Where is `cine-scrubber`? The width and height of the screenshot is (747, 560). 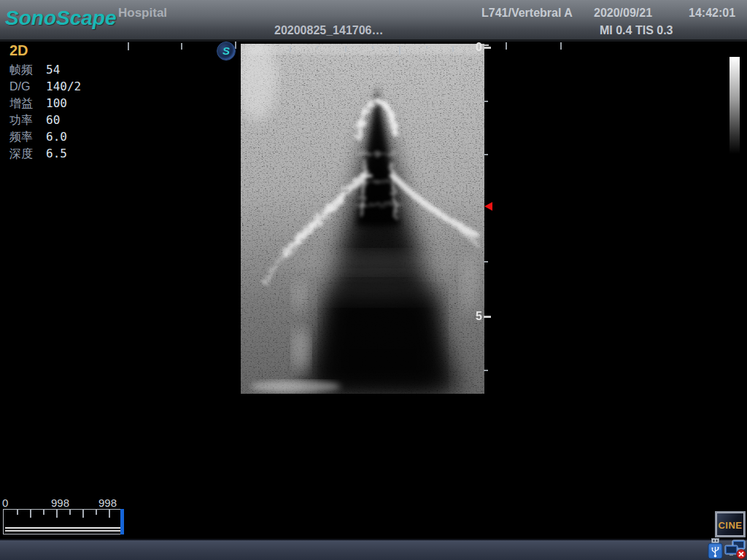
cine-scrubber is located at coordinates (63, 522).